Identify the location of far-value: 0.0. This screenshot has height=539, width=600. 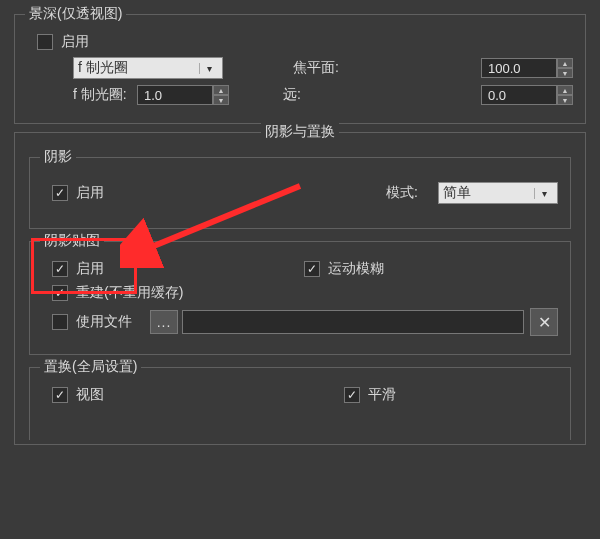
(519, 95).